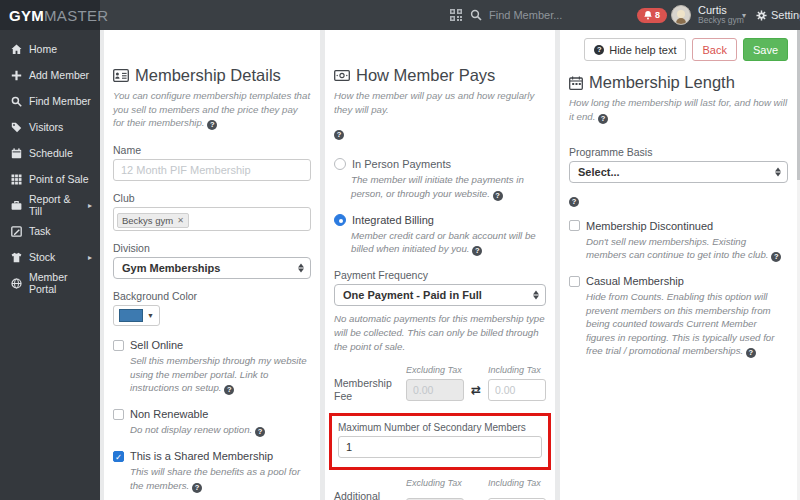  I want to click on radio-selected, so click(340, 220).